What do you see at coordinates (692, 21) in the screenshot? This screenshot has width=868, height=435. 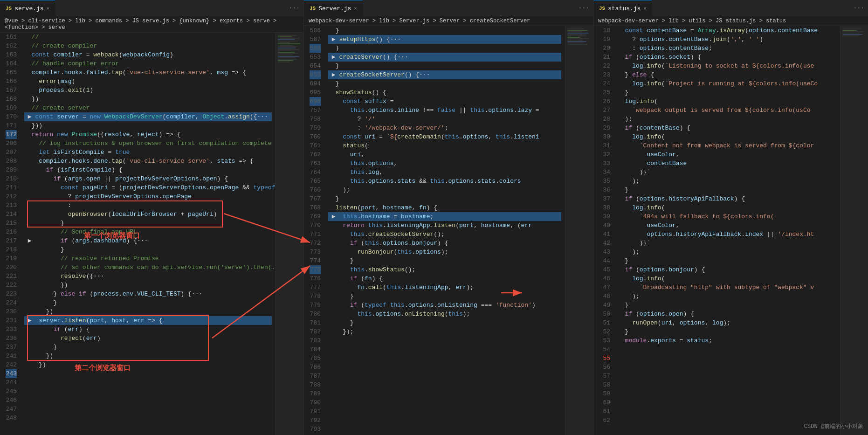 I see `panel-3-breadcrumb-text: webpack-dev-server > lib > utils > JS st…` at bounding box center [692, 21].